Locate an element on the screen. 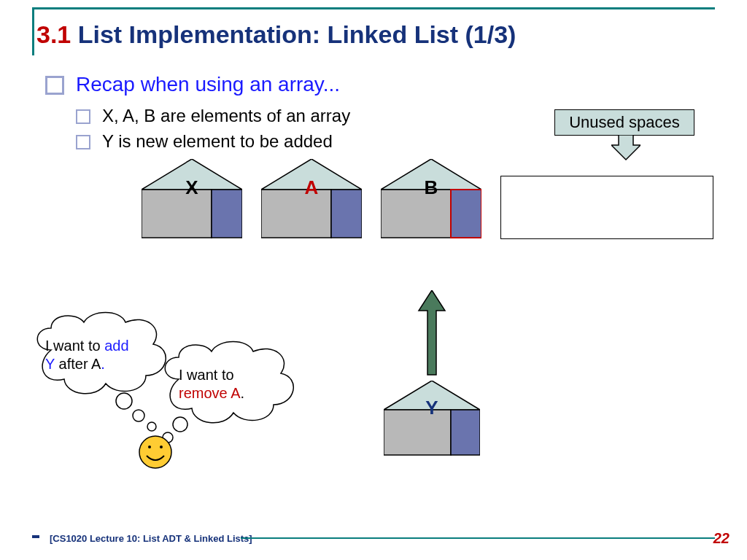  thought-bubble-remove: I want to remove A. is located at coordinates (230, 395).